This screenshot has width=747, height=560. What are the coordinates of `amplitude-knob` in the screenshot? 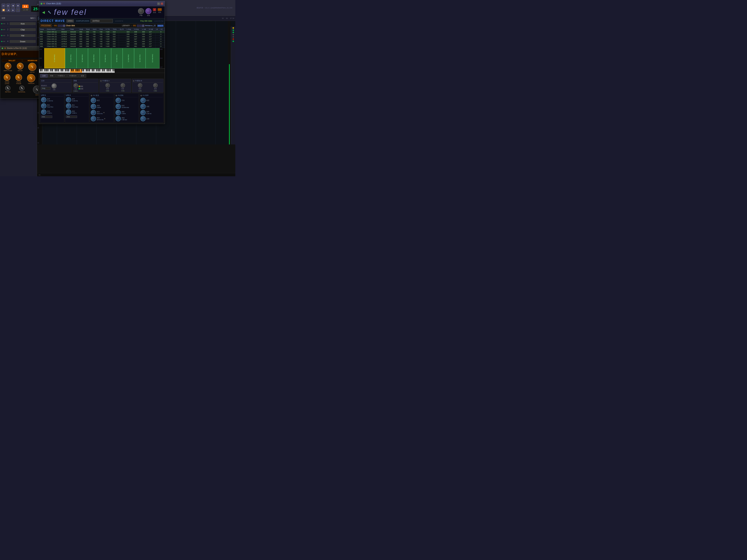 It's located at (8, 66).